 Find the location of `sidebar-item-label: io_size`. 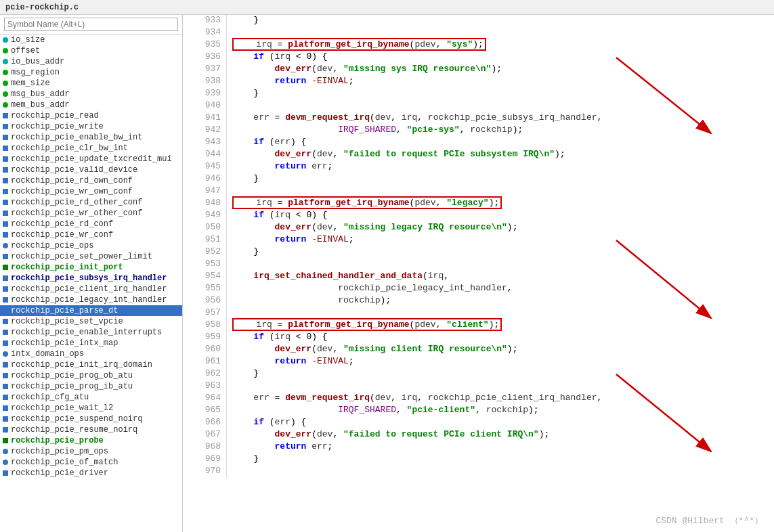

sidebar-item-label: io_size is located at coordinates (28, 40).